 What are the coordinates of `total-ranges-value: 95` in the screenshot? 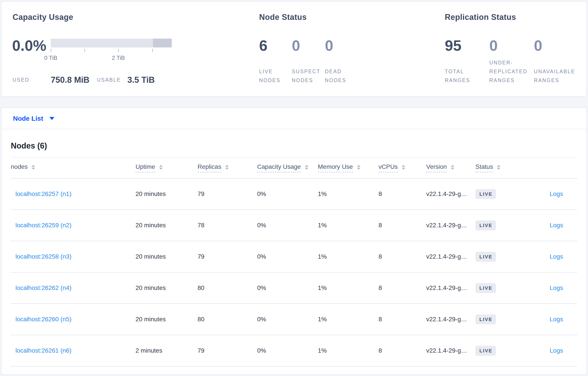 It's located at (453, 45).